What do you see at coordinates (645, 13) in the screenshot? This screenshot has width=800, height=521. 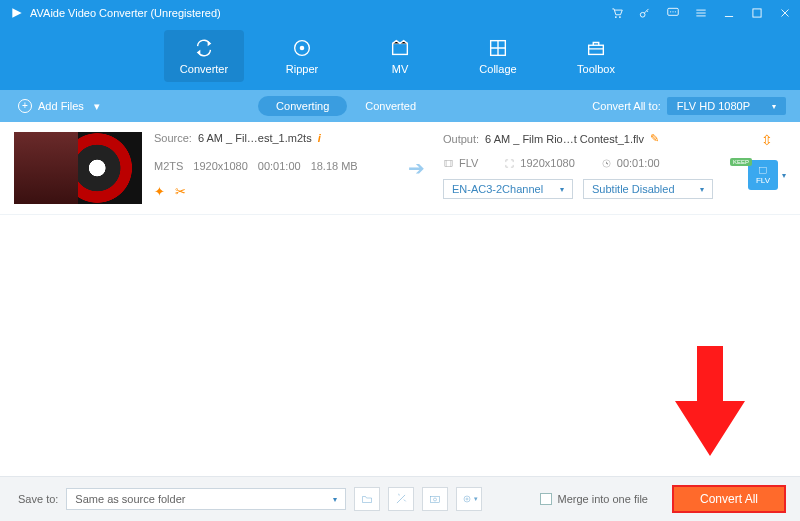 I see `key-icon` at bounding box center [645, 13].